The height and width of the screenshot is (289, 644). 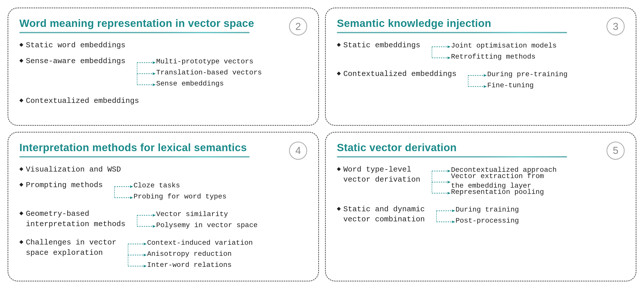 What do you see at coordinates (616, 26) in the screenshot?
I see `badge-2: 3` at bounding box center [616, 26].